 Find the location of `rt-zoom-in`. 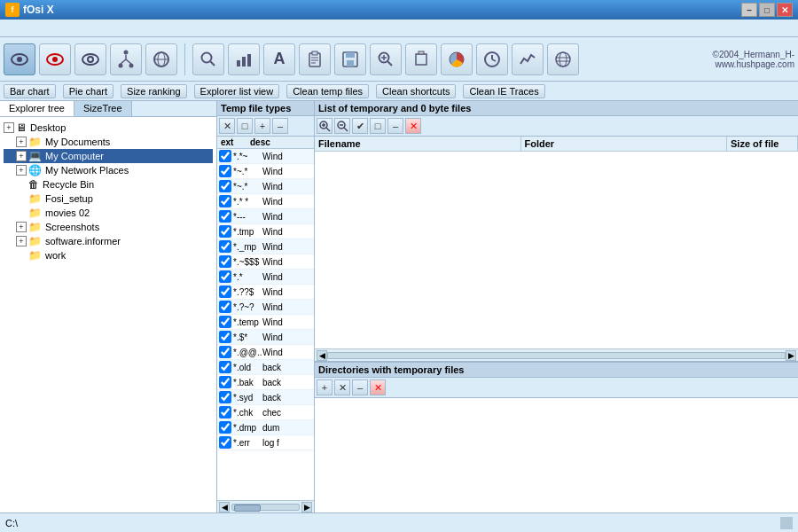

rt-zoom-in is located at coordinates (325, 126).